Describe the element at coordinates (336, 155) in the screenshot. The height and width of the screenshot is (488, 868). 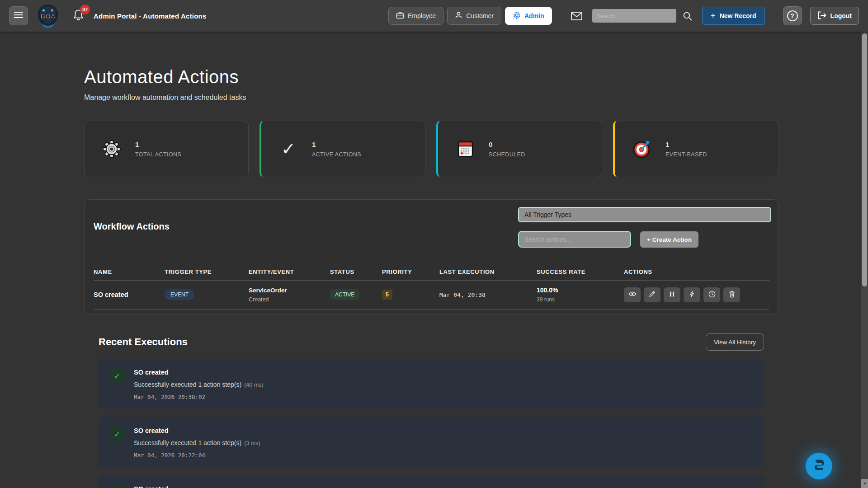
I see `stat-label: ACTIVE ACTIONS` at that location.